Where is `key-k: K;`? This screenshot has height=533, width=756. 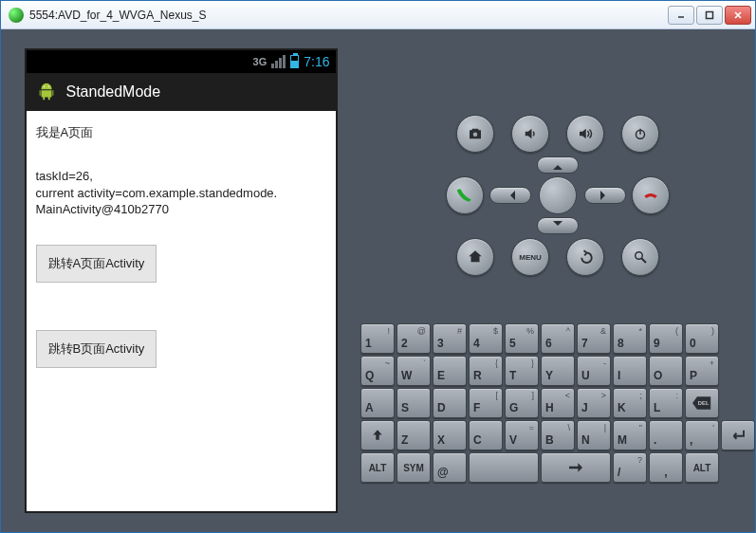 key-k: K; is located at coordinates (630, 403).